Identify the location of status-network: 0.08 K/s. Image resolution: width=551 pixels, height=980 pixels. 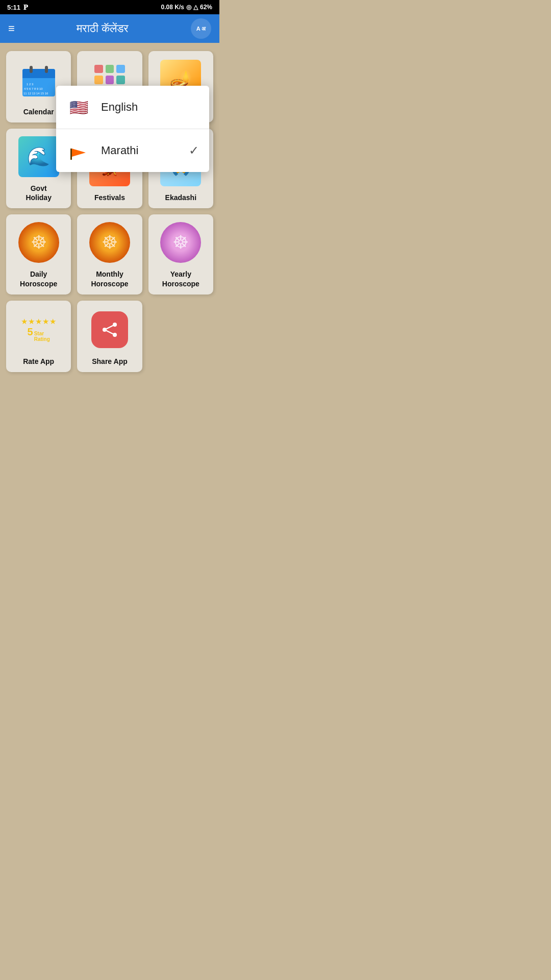
(172, 7).